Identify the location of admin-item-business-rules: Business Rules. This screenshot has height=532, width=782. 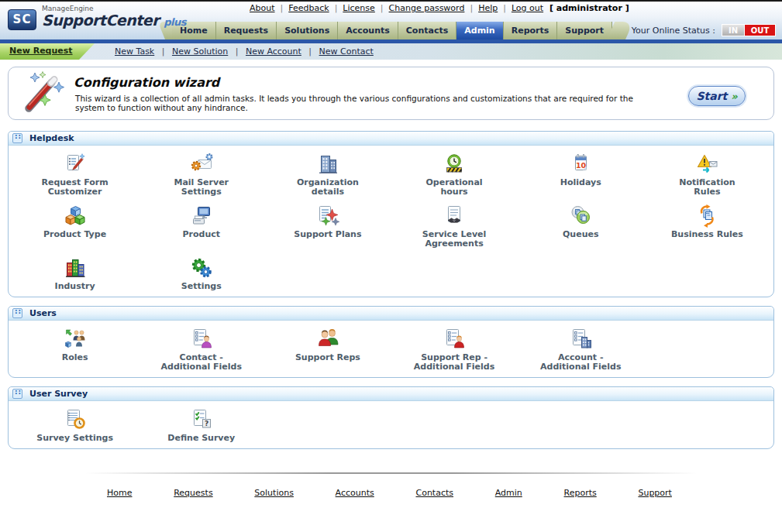
(707, 228).